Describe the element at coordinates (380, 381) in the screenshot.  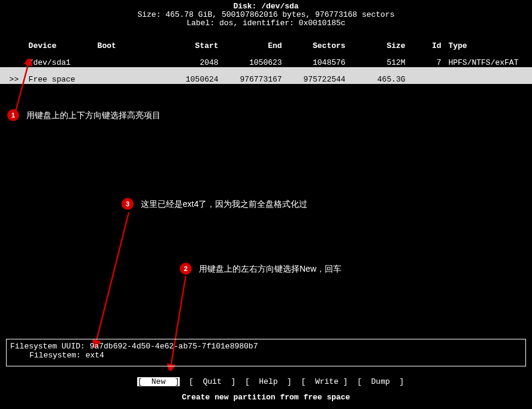
I see `menu-dump: [ Dump ]` at that location.